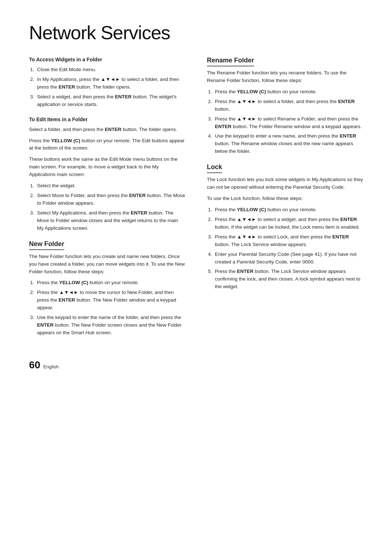 This screenshot has width=392, height=536. I want to click on edit-items-heading: To Edit Items in a Folder, so click(107, 119).